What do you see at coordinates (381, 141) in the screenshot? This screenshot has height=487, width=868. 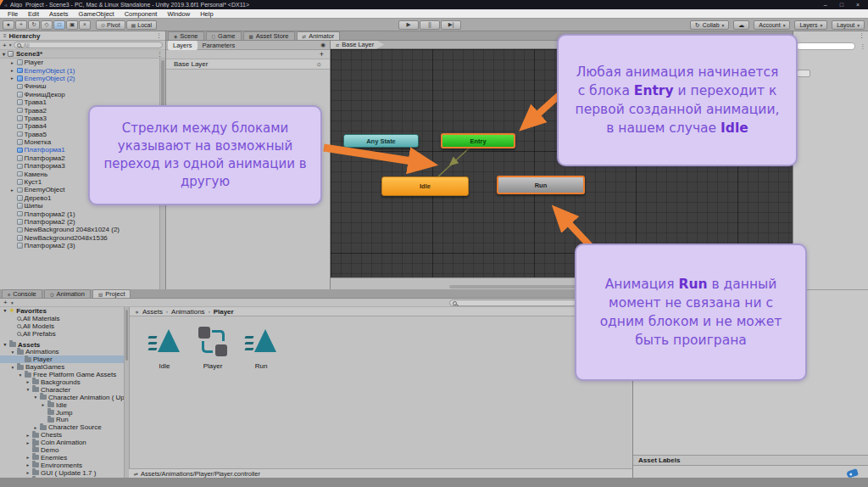 I see `state-any-state: Any State` at bounding box center [381, 141].